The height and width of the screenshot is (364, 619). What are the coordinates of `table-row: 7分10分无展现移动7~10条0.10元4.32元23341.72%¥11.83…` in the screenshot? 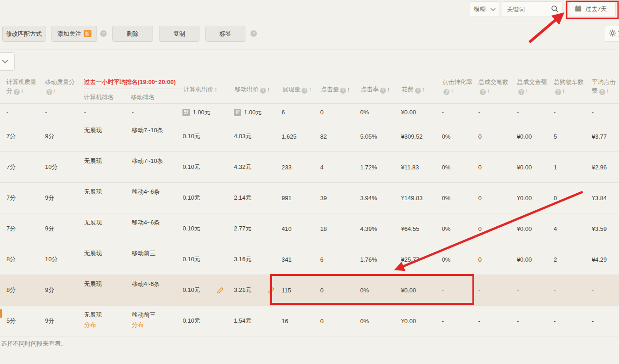 It's located at (310, 167).